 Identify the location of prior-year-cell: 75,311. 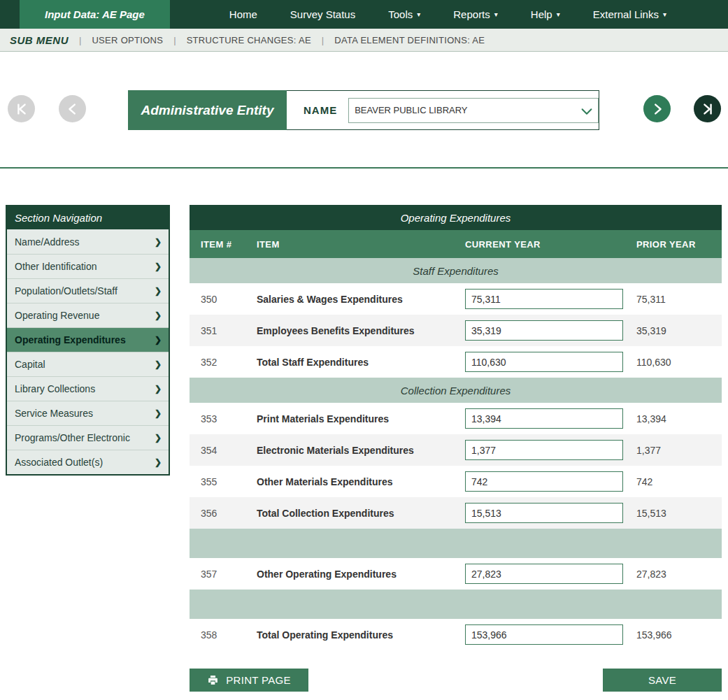
(679, 299).